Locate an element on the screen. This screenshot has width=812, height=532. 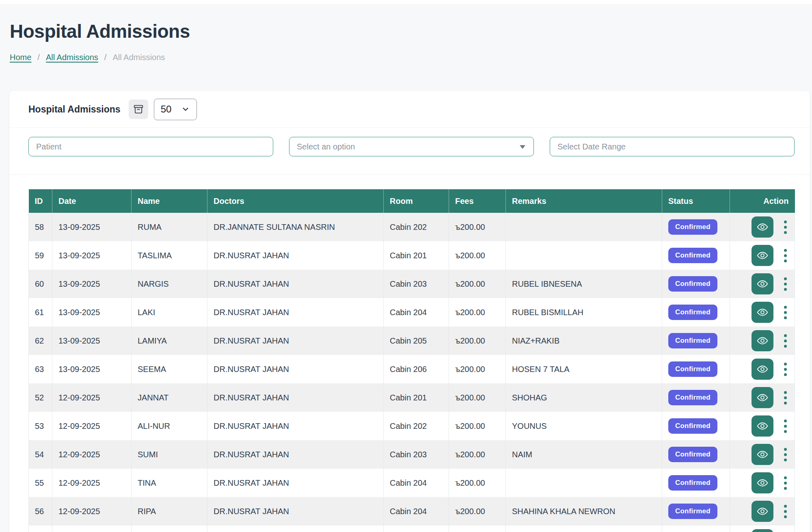
per-page-value: 50 is located at coordinates (166, 109).